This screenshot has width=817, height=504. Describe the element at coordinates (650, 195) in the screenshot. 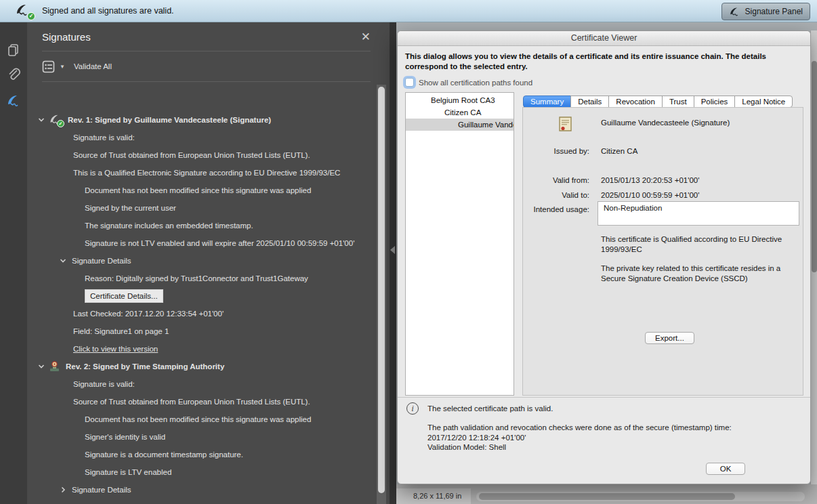

I see `valid-to-value: 2025/01/10 00:59:59 +01'00'` at that location.